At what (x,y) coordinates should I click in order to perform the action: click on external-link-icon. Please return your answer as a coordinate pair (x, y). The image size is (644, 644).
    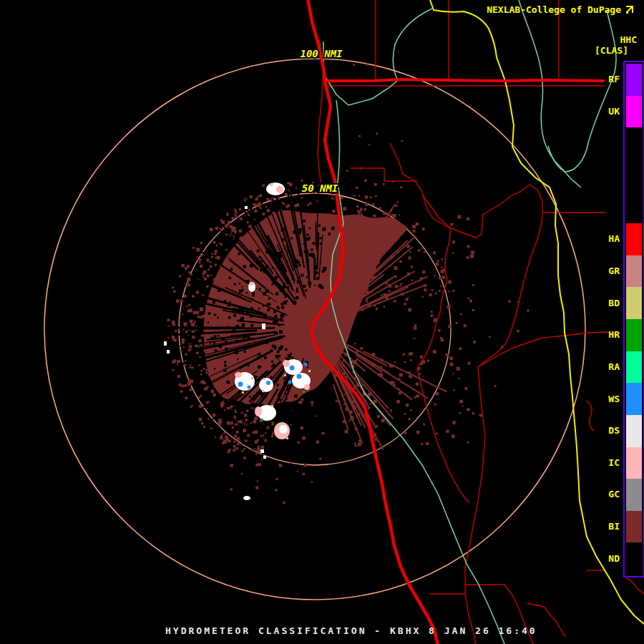
    Looking at the image, I should click on (630, 10).